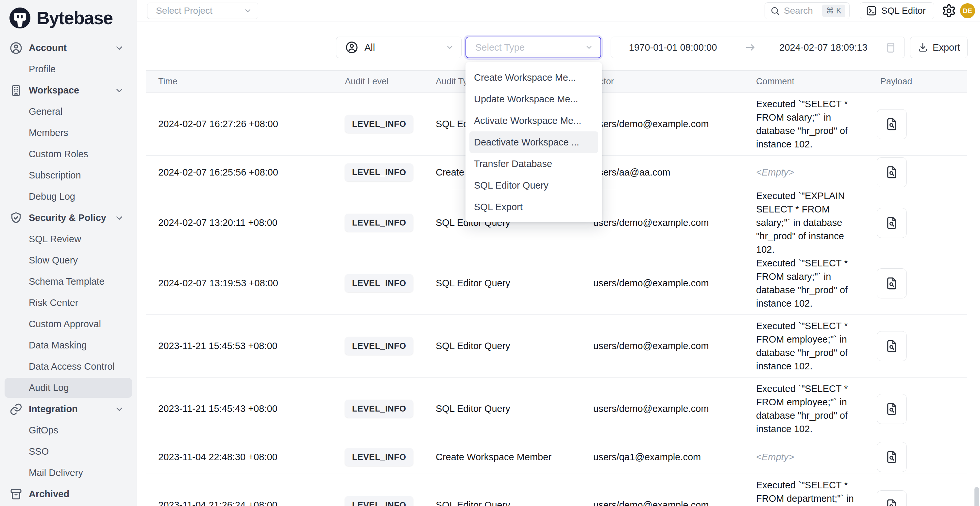 The height and width of the screenshot is (506, 980). Describe the element at coordinates (534, 99) in the screenshot. I see `type-option-update-workspace-me: Update Workspace Me...` at that location.